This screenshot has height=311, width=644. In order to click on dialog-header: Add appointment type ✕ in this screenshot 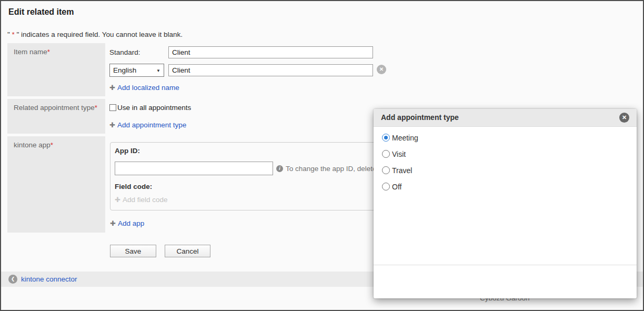, I will do `click(505, 118)`.